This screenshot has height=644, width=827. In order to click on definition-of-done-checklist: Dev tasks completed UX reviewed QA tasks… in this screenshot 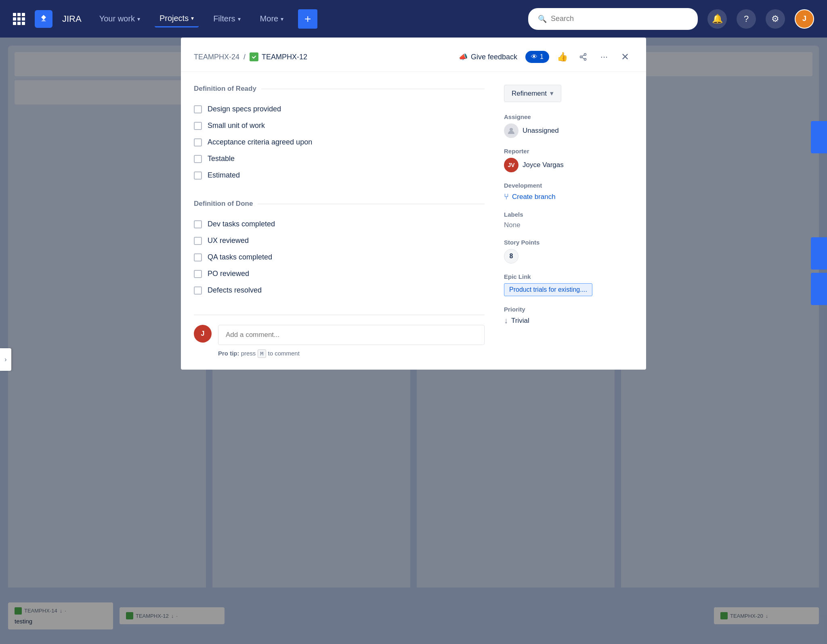, I will do `click(339, 257)`.